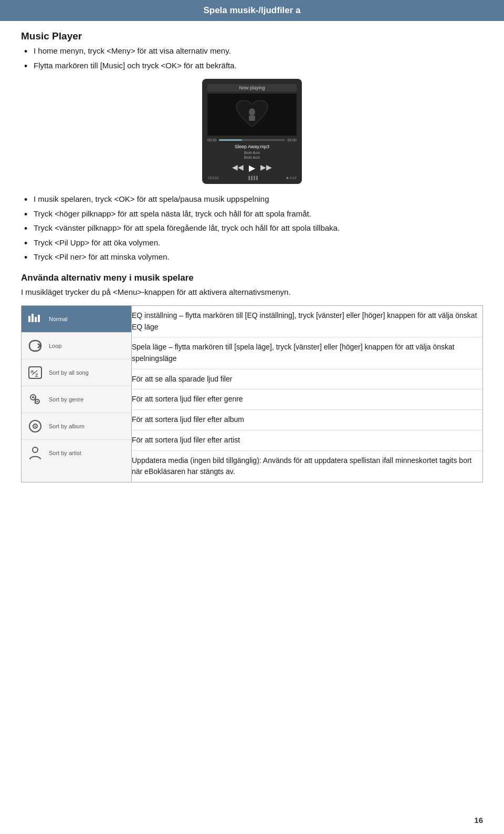 This screenshot has width=504, height=834. What do you see at coordinates (77, 427) in the screenshot?
I see `menu-item-sortalbum: Sort by album` at bounding box center [77, 427].